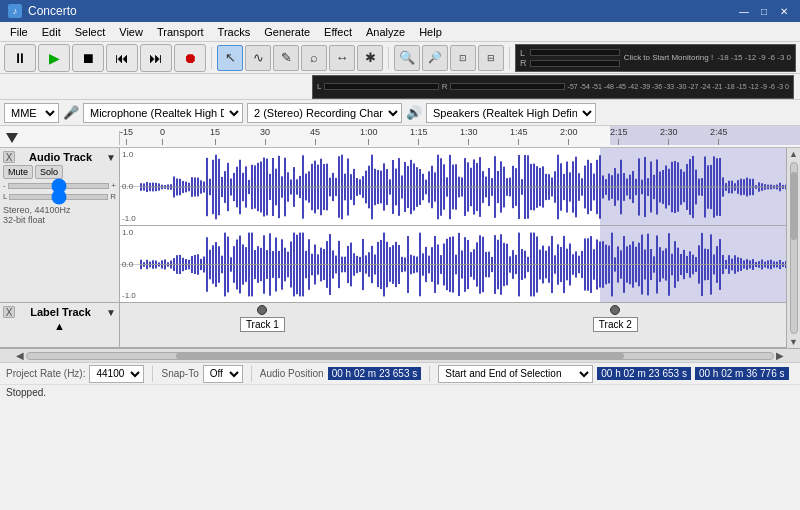  Describe the element at coordinates (705, 136) in the screenshot. I see `ruler-selection` at that location.